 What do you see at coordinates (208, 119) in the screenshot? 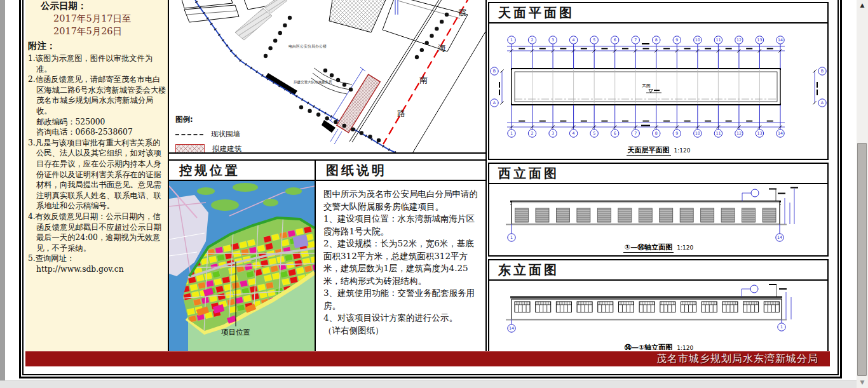
I see `legend-title: 图例:` at bounding box center [208, 119].